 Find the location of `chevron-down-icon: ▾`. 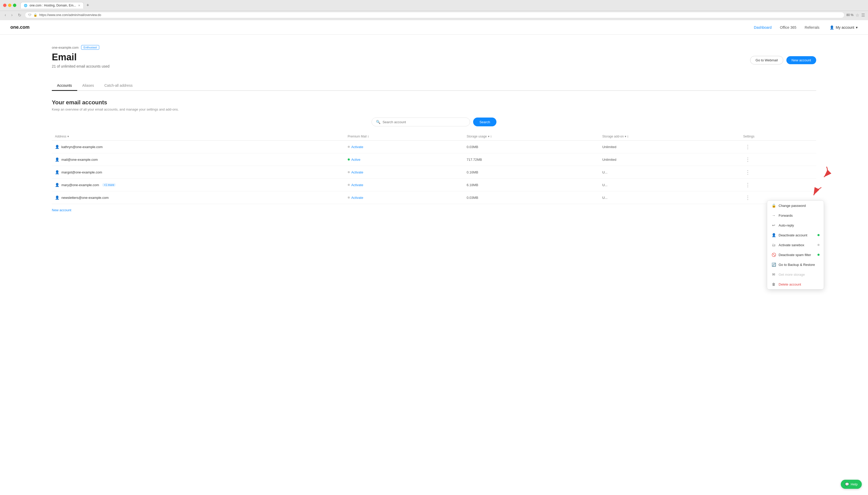

chevron-down-icon: ▾ is located at coordinates (857, 28).